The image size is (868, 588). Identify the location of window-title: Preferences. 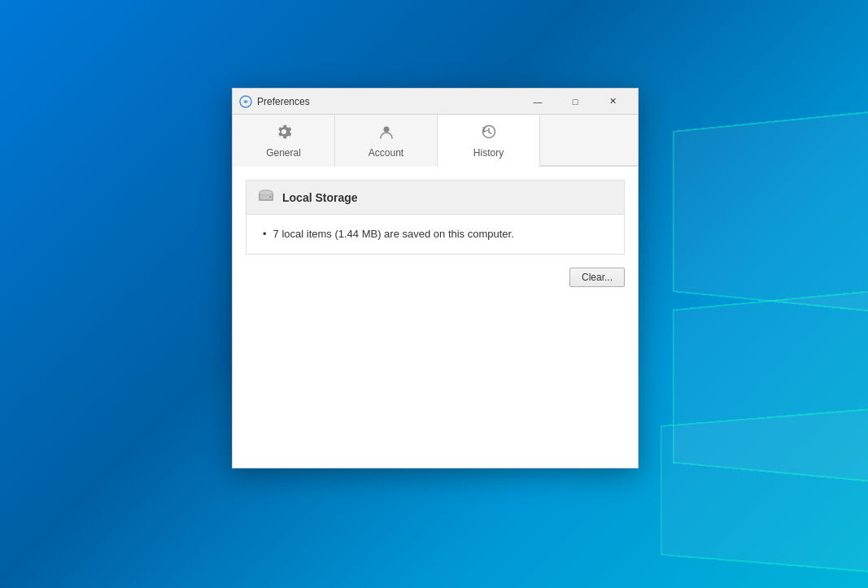
(388, 102).